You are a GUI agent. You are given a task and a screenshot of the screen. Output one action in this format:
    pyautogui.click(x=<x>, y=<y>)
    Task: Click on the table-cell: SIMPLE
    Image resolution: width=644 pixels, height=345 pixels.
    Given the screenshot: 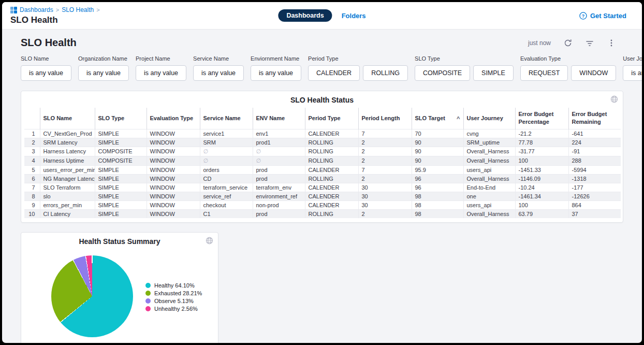 What is the action you would take?
    pyautogui.click(x=121, y=205)
    